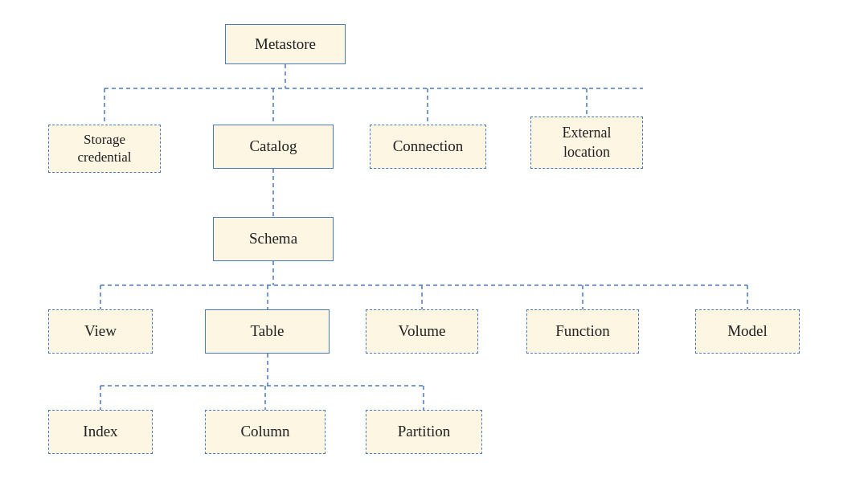 This screenshot has width=868, height=495. Describe the element at coordinates (273, 146) in the screenshot. I see `node-catalog: Catalog` at that location.